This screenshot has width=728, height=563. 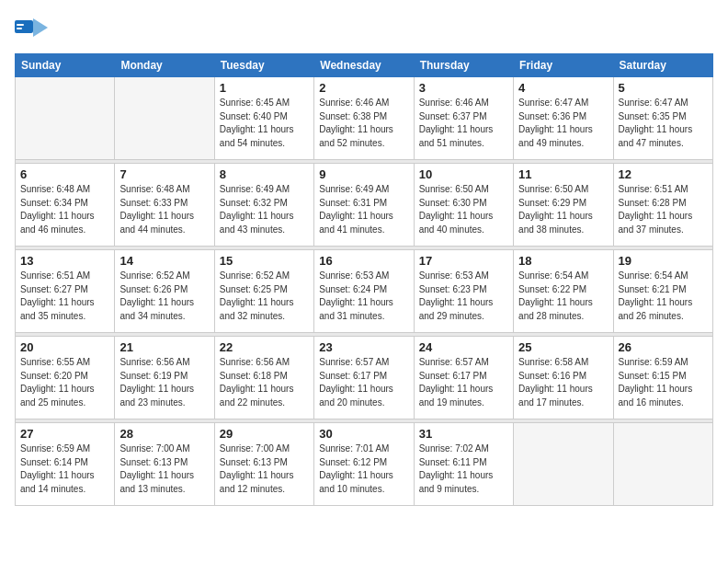 What do you see at coordinates (165, 66) in the screenshot?
I see `weekday-header-monday: Monday` at bounding box center [165, 66].